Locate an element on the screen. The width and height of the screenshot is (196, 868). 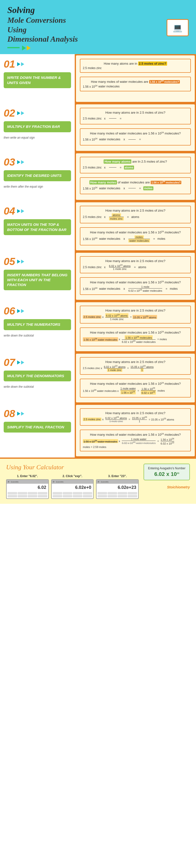
step-01-number: 01 is located at coordinates (9, 64).